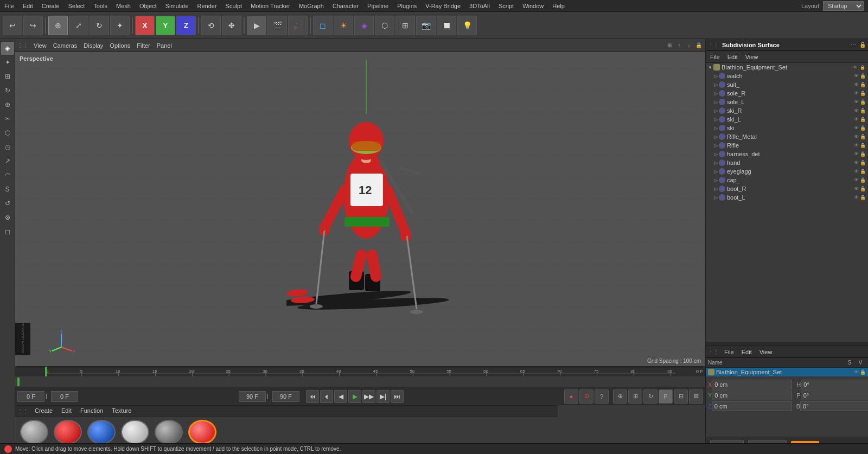 This screenshot has height=454, width=868. What do you see at coordinates (863, 111) in the screenshot?
I see `obj-skiR-lock: 🔒` at bounding box center [863, 111].